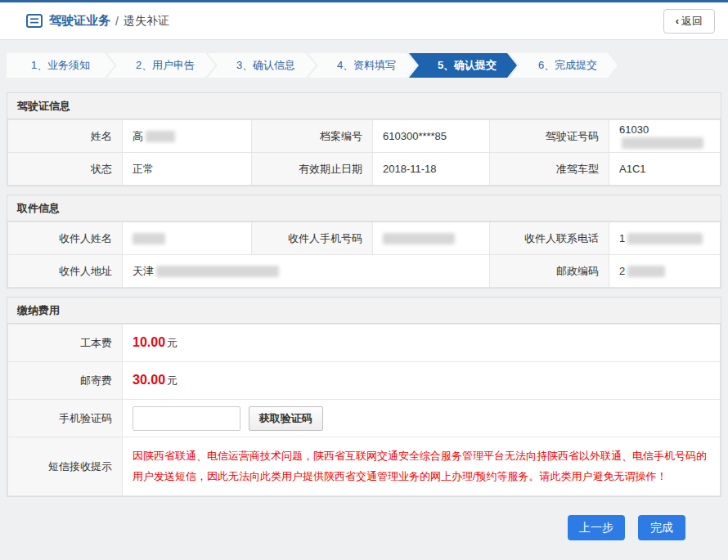 This screenshot has width=728, height=560. Describe the element at coordinates (365, 169) in the screenshot. I see `table-row: 状态 正常 有效期止日期 2018-11-18 准驾车型 A1C1` at that location.